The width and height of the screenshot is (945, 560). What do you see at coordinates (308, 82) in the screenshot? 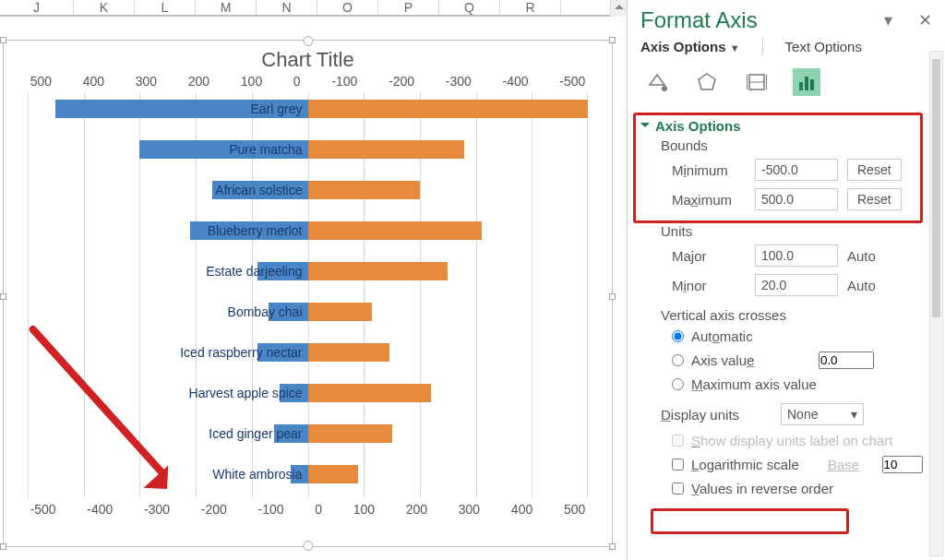
I see `secondary-horizontal-axis: 5004003002001000-100-200-300-400-500` at bounding box center [308, 82].